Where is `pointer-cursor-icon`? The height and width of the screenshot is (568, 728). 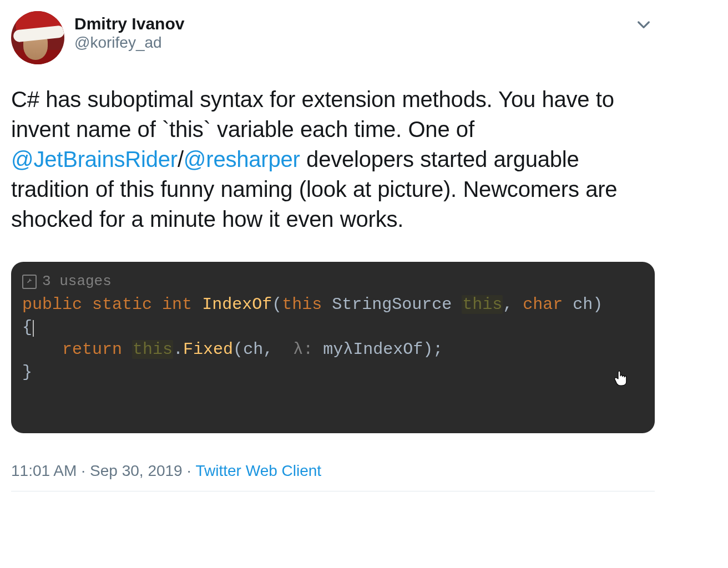
pointer-cursor-icon is located at coordinates (621, 381).